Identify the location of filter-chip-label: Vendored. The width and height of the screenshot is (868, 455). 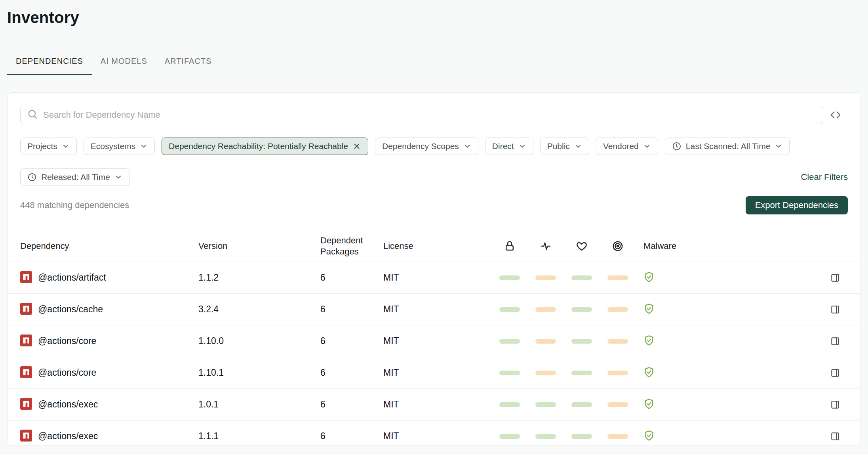
(621, 146).